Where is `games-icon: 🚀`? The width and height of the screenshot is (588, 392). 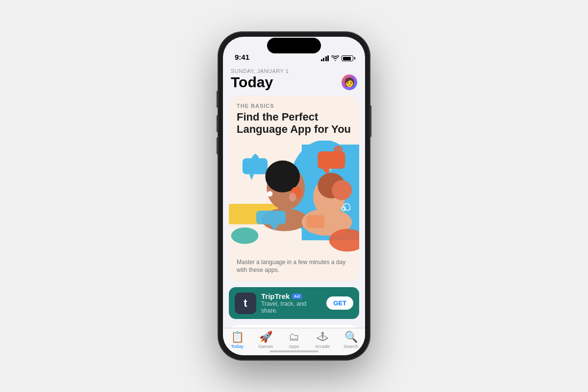 games-icon: 🚀 is located at coordinates (266, 337).